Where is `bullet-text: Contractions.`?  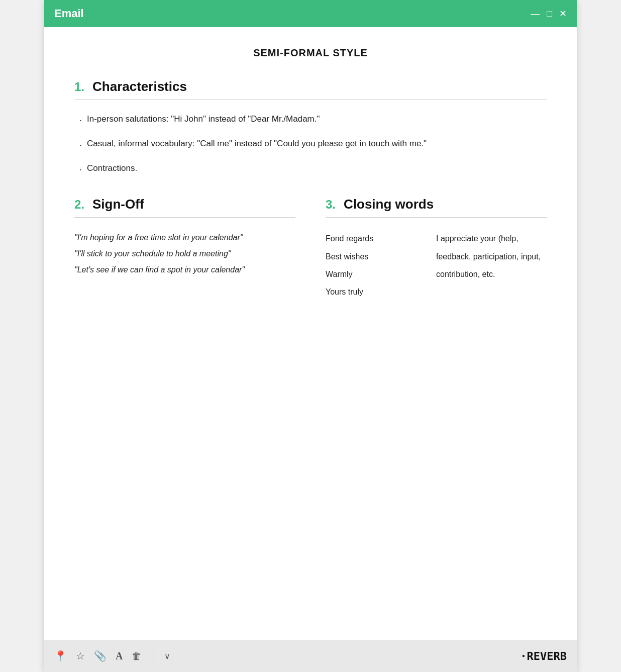 bullet-text: Contractions. is located at coordinates (112, 168).